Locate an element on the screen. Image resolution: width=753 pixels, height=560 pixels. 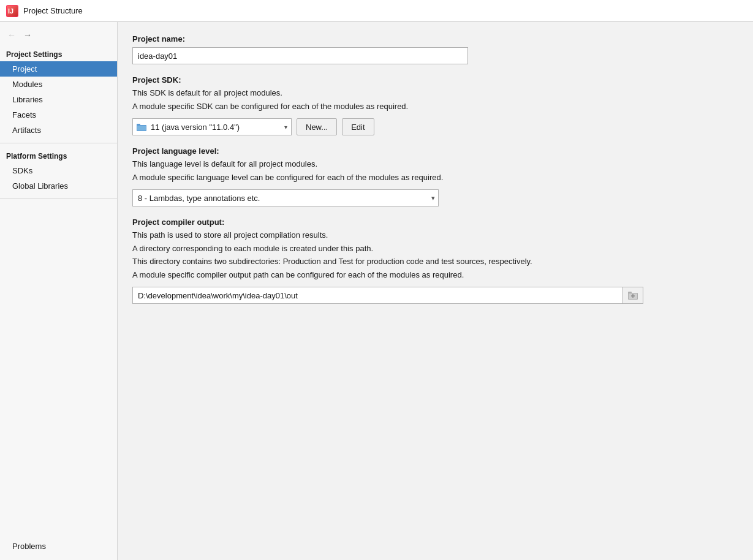
sdk-selected-text: 11 (java version "11.0.4") is located at coordinates (219, 127).